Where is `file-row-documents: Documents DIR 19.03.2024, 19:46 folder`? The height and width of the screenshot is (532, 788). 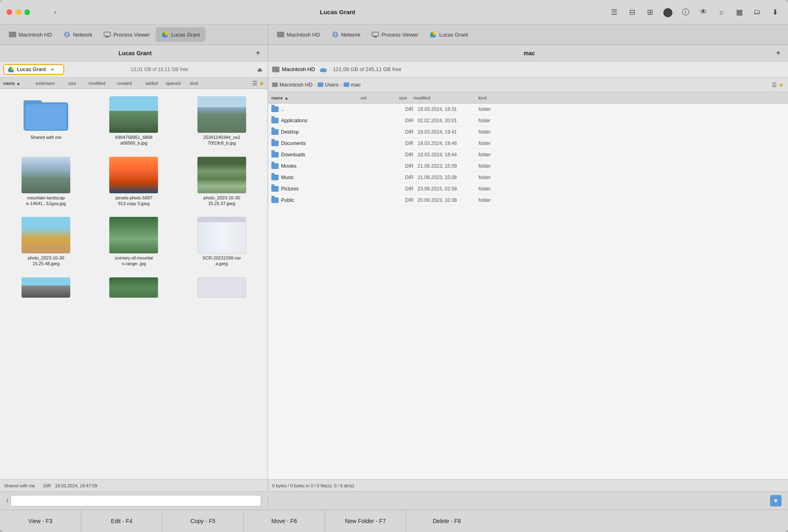 file-row-documents: Documents DIR 19.03.2024, 19:46 folder is located at coordinates (528, 143).